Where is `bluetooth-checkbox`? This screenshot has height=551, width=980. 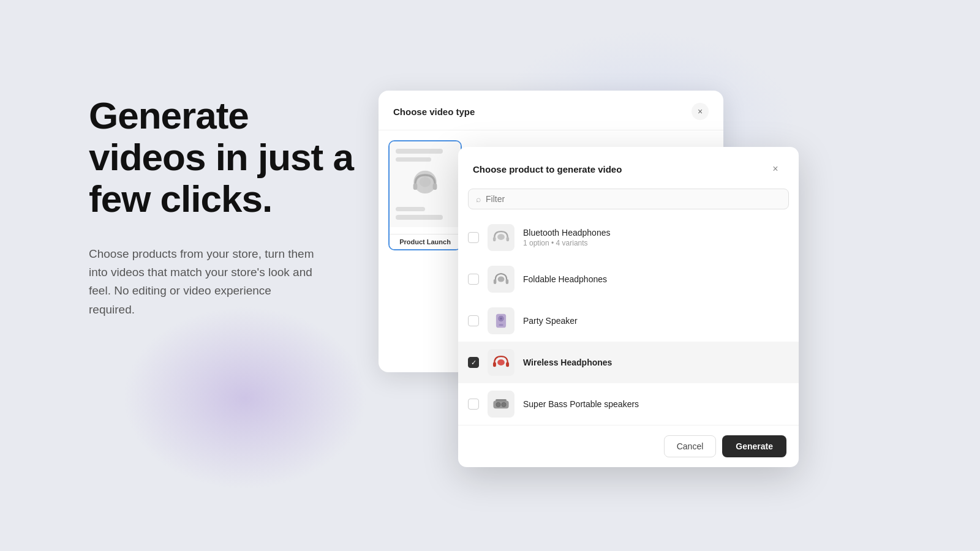
bluetooth-checkbox is located at coordinates (473, 238).